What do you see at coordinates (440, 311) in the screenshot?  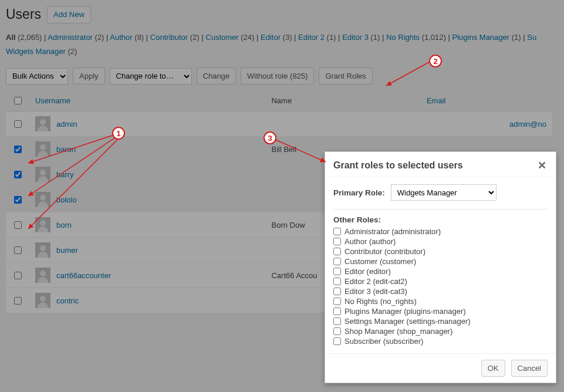 I see `role-option: Plugins Manager (plugins-manager)` at bounding box center [440, 311].